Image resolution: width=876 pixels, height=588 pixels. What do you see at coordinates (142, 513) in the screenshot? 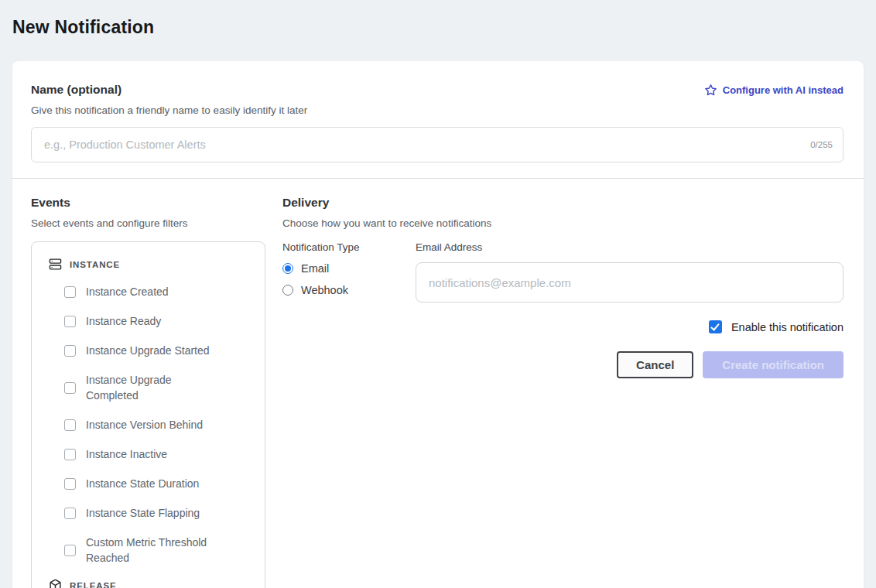
I see `event-item-label: Instance State Flapping` at bounding box center [142, 513].